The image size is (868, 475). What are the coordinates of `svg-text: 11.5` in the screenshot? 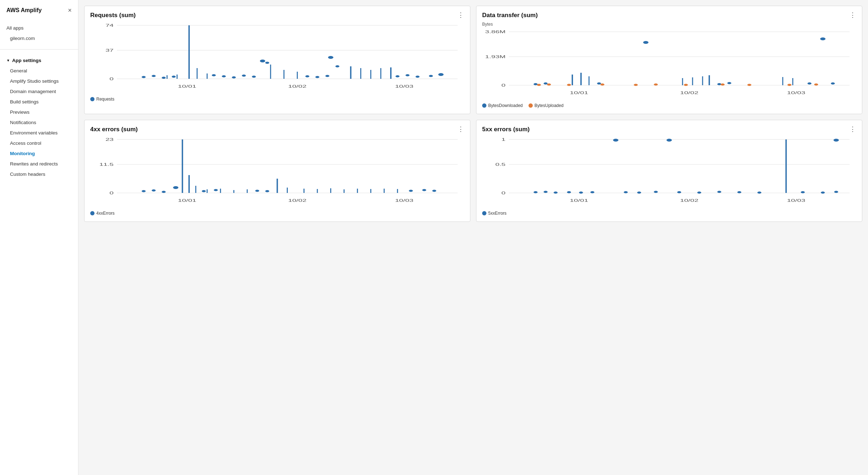 It's located at (106, 164).